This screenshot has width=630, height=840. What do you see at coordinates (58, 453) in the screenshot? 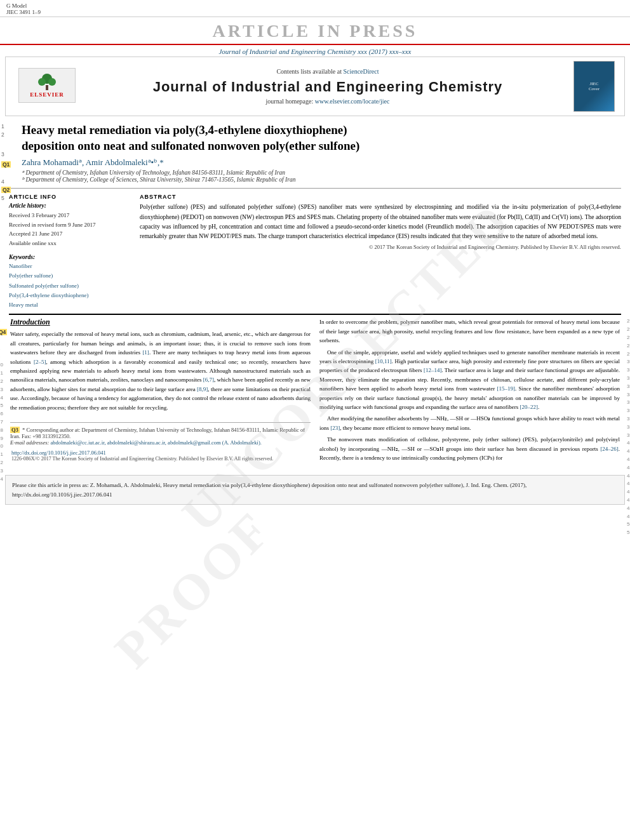
I see `doi-url: http://dx.doi.org/10.1016/j.jiec.2017.06…` at bounding box center [58, 453].